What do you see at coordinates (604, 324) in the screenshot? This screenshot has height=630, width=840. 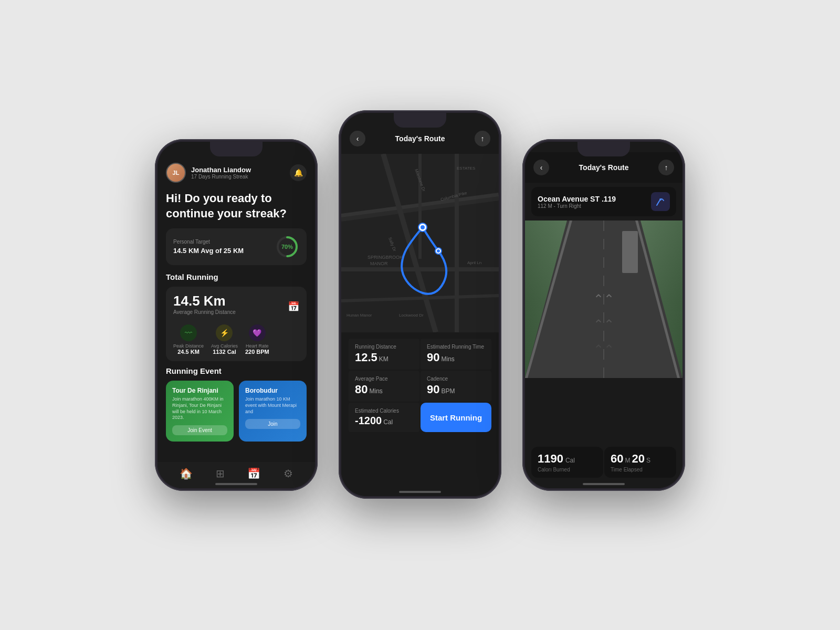 I see `direction-arrows: ⌃⌃ ⌃⌃ ⌃⌃` at bounding box center [604, 324].